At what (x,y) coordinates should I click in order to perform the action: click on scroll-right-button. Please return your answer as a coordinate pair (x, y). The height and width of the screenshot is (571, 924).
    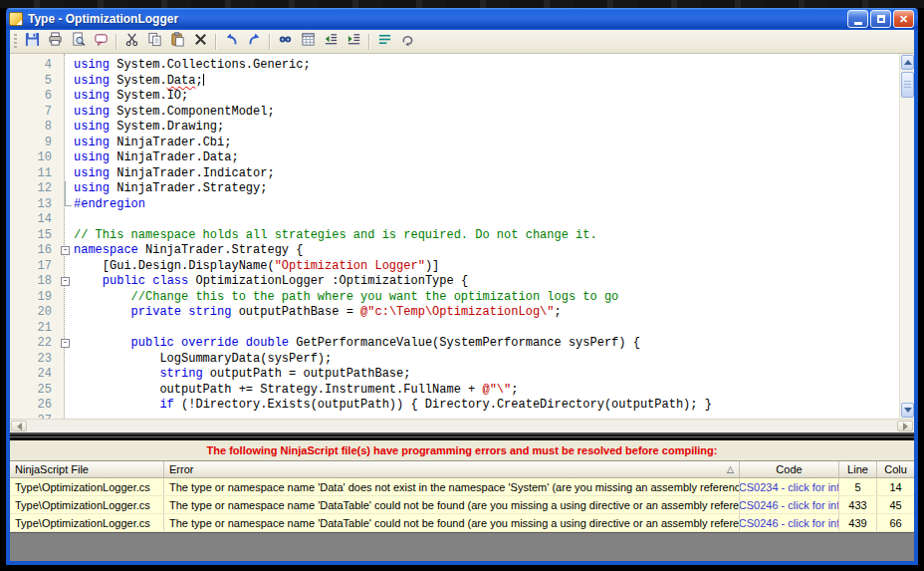
    Looking at the image, I should click on (905, 427).